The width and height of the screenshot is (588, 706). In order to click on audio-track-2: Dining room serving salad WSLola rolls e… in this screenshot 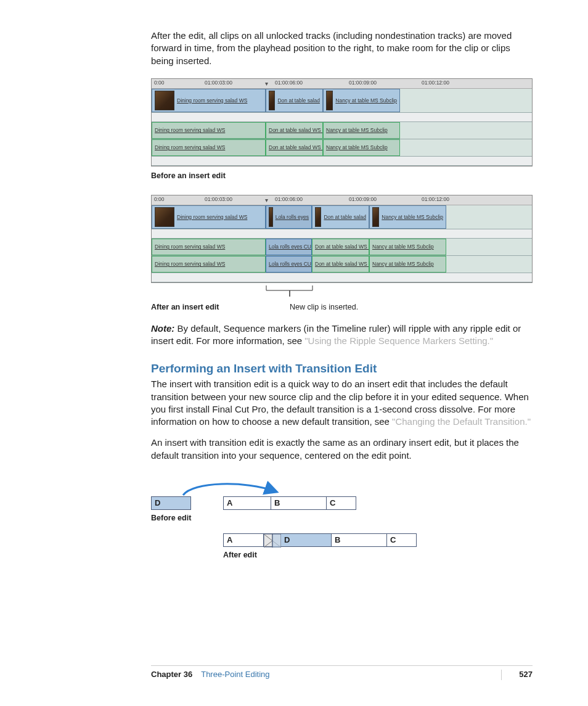, I will do `click(341, 265)`.